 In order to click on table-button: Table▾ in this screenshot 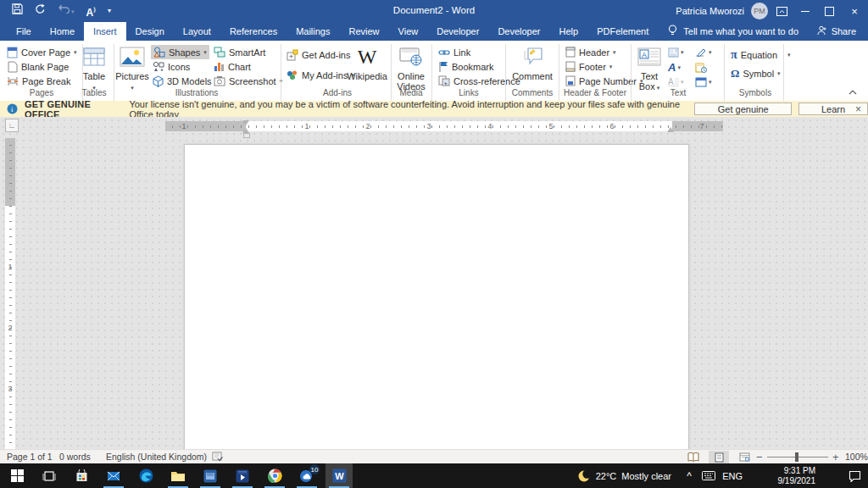, I will do `click(94, 68)`.